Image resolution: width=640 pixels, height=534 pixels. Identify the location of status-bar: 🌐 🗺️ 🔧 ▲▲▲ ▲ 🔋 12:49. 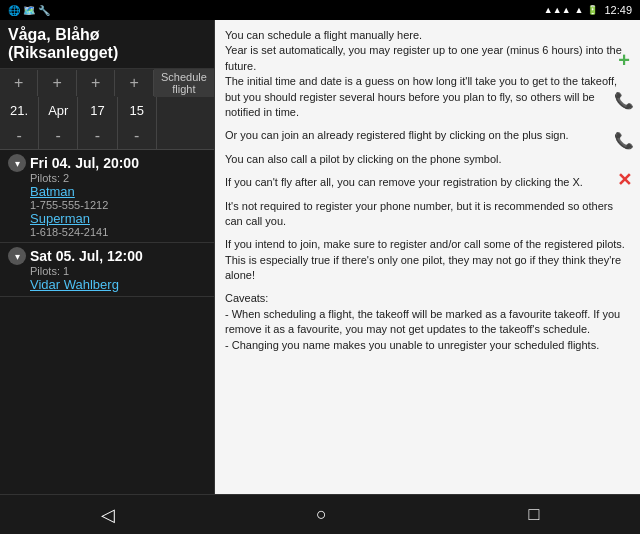
(320, 10).